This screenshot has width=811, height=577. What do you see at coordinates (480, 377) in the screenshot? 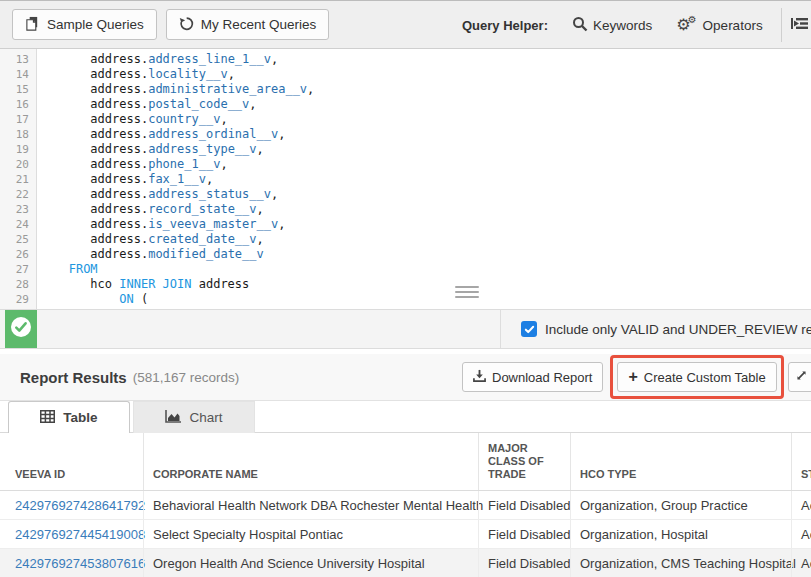
I see `download-icon` at bounding box center [480, 377].